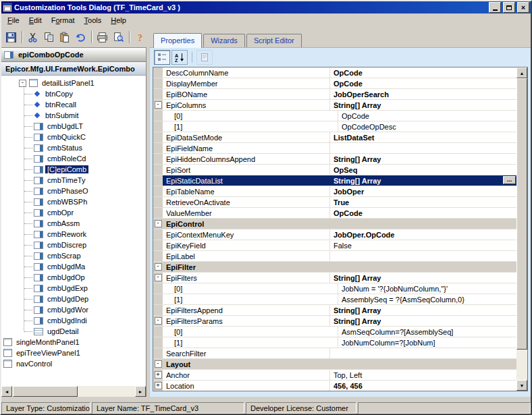  What do you see at coordinates (335, 192) in the screenshot?
I see `property-row: EpiTableNameJobOper` at bounding box center [335, 192].